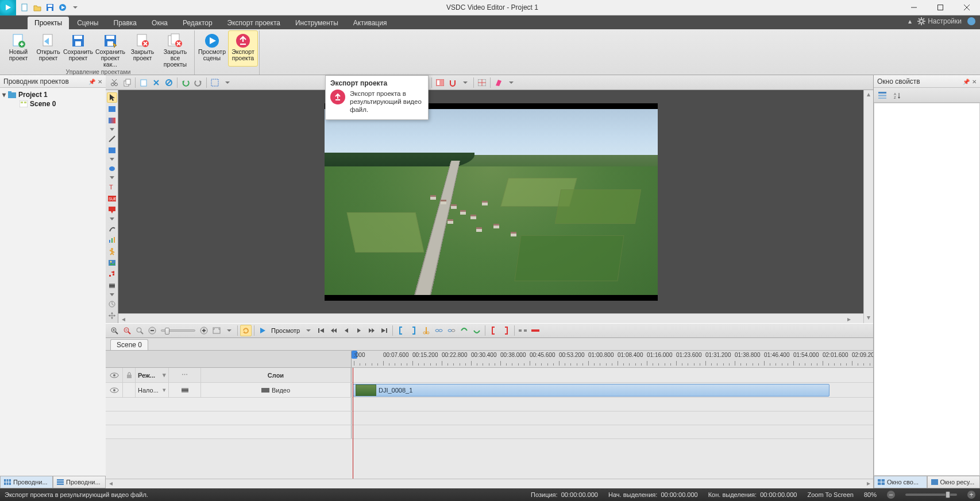 Image resolution: width=980 pixels, height=501 pixels. I want to click on play-icon, so click(263, 331).